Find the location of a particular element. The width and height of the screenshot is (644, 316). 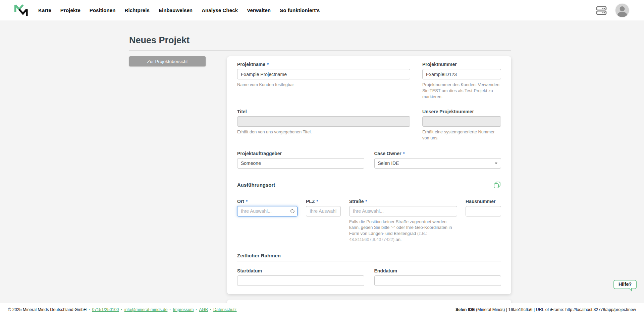

main-nav: Karte Projekte Positionen Richtpreis Ein… is located at coordinates (179, 10).